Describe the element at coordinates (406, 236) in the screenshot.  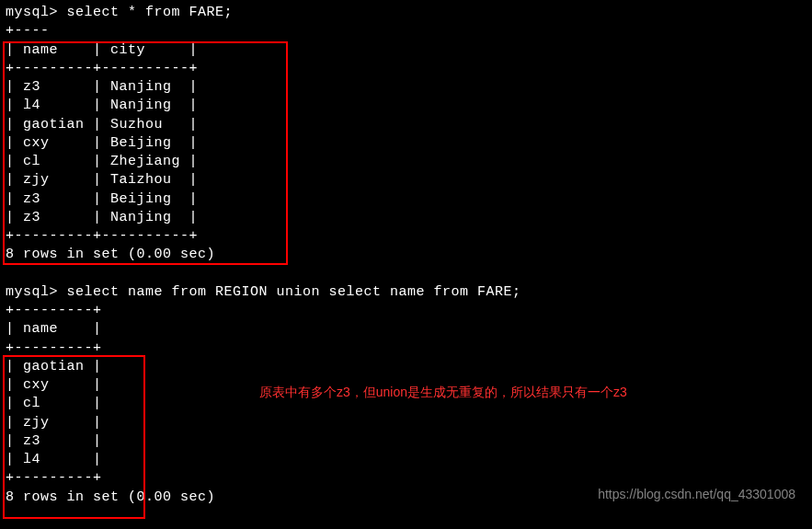
I see `query1-sep-bottom: +---------+----------+` at that location.